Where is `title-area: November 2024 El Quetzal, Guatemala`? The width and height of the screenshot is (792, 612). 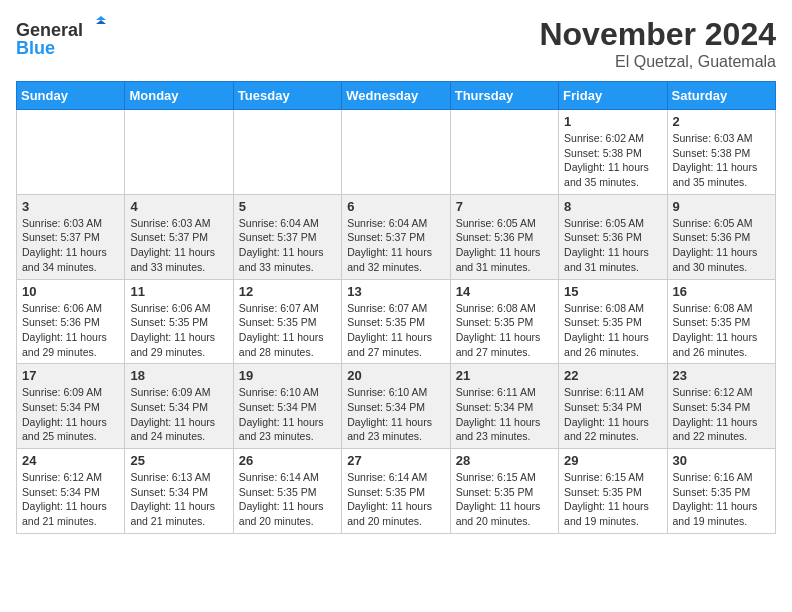 title-area: November 2024 El Quetzal, Guatemala is located at coordinates (658, 44).